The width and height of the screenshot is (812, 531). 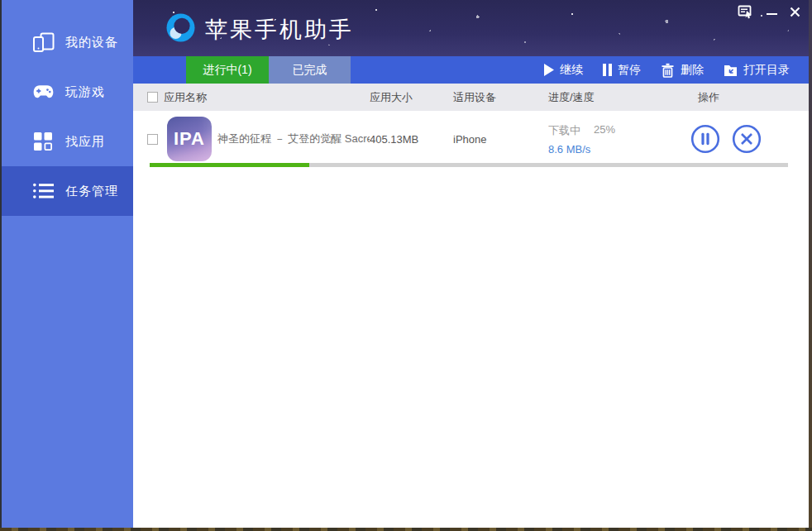 What do you see at coordinates (43, 42) in the screenshot?
I see `devices-icon` at bounding box center [43, 42].